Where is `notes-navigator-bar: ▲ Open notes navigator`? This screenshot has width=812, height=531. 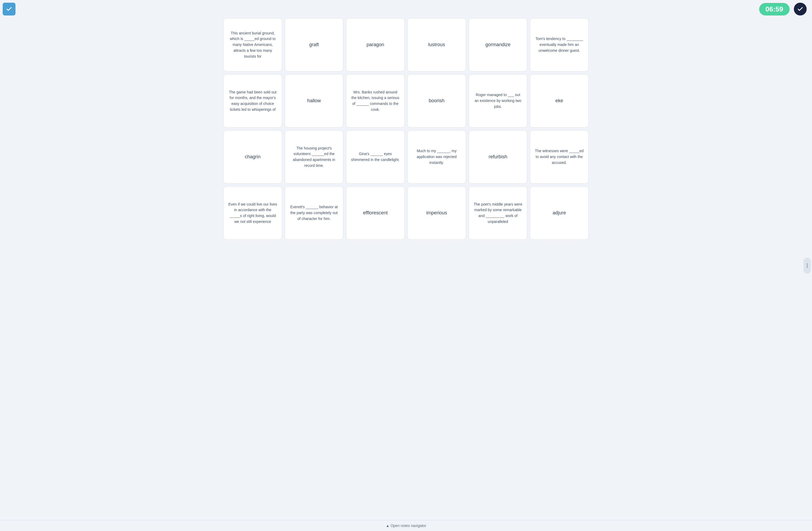 notes-navigator-bar: ▲ Open notes navigator is located at coordinates (406, 526).